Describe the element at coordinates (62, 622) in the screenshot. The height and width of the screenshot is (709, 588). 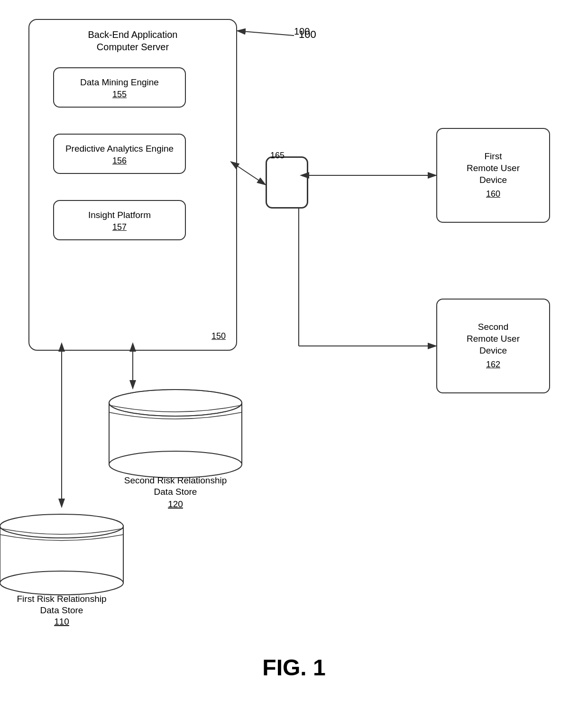
I see `svg-text: 110` at that location.